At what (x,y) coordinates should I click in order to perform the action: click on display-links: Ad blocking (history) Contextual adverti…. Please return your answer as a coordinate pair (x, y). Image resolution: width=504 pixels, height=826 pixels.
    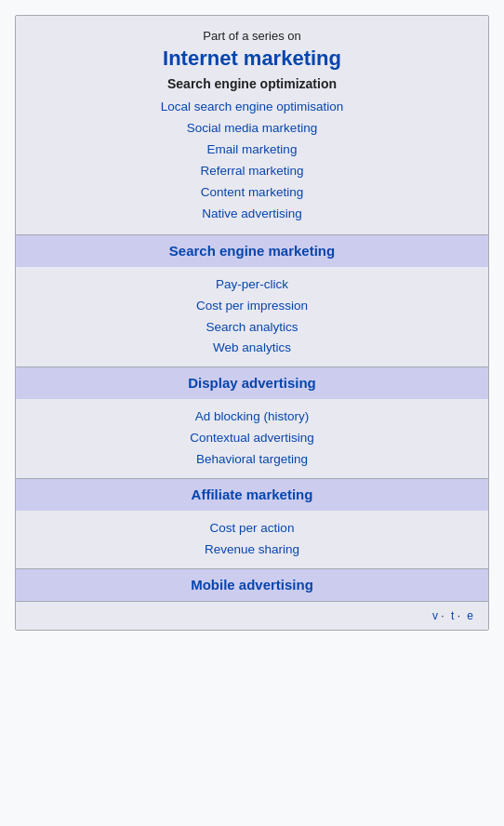
    Looking at the image, I should click on (252, 439).